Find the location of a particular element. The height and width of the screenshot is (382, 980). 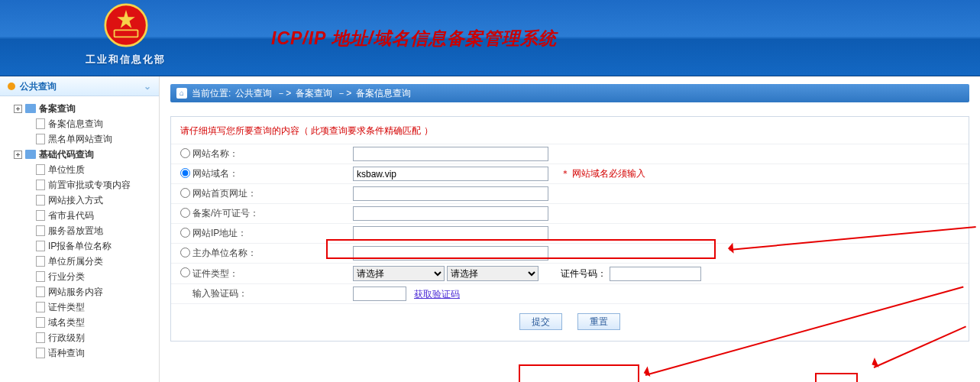

radio-site_name is located at coordinates (185, 153).